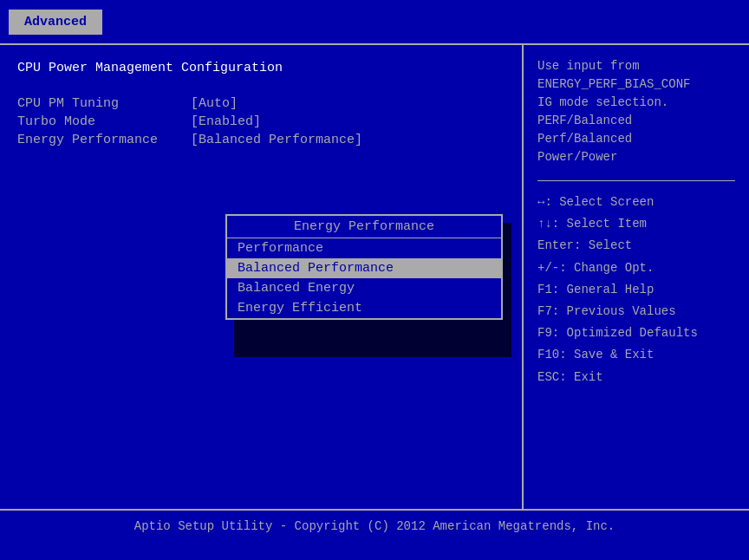 Image resolution: width=749 pixels, height=560 pixels. I want to click on help-line-4: PERF/Balanced, so click(636, 121).